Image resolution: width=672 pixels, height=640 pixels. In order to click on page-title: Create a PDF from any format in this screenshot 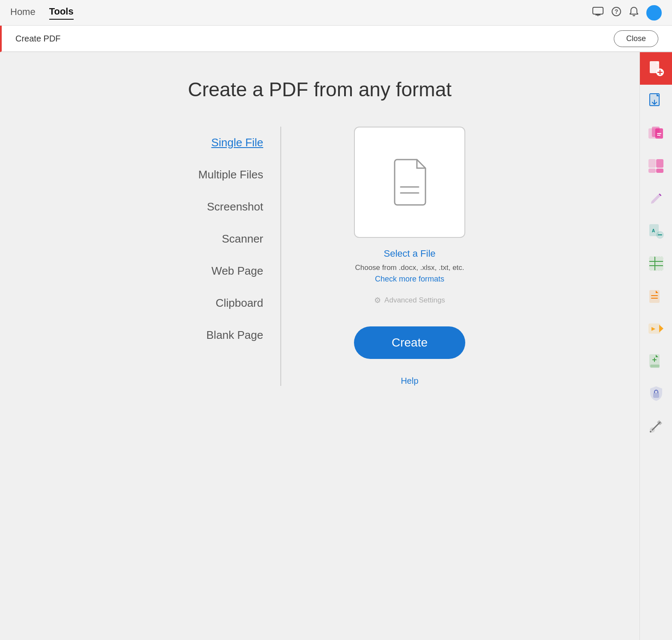, I will do `click(320, 89)`.